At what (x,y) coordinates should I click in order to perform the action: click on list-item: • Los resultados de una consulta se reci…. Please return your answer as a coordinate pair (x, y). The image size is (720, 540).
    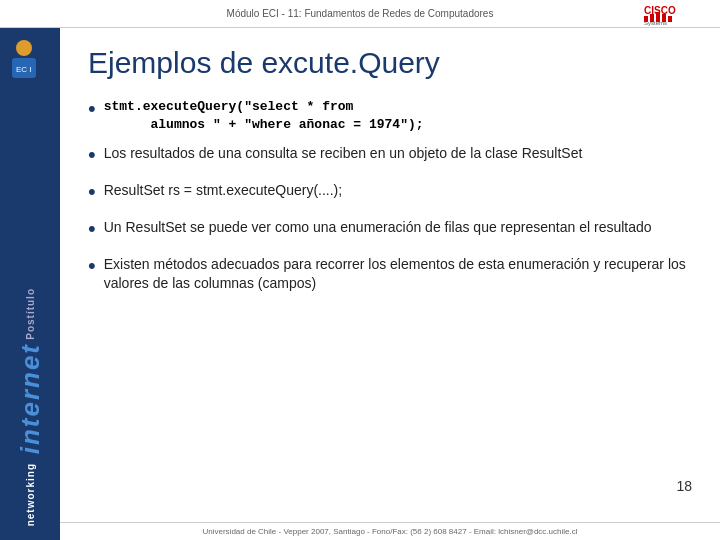
    Looking at the image, I should click on (390, 158).